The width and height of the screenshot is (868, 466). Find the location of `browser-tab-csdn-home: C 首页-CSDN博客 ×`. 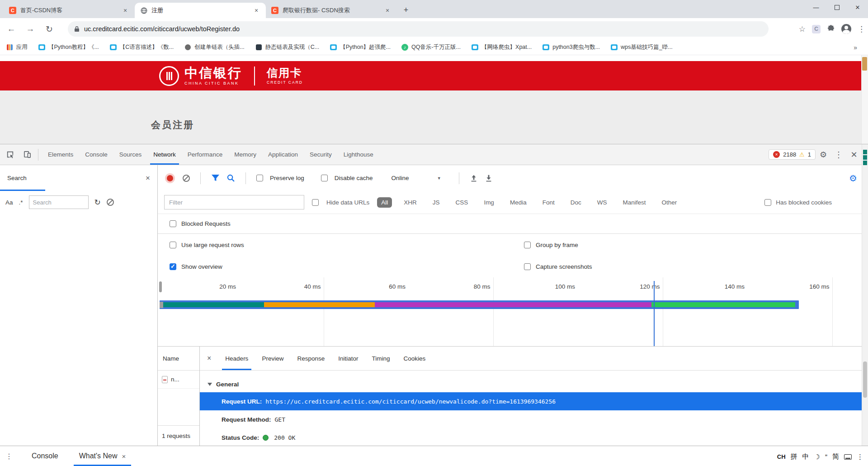

browser-tab-csdn-home: C 首页-CSDN博客 × is located at coordinates (69, 10).